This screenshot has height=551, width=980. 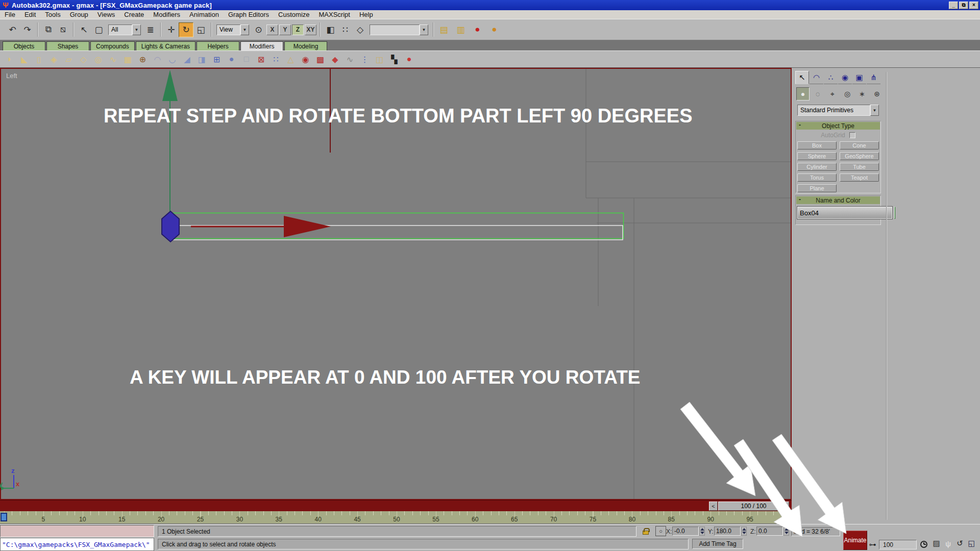 What do you see at coordinates (444, 30) in the screenshot?
I see `track-view-icon: ▤` at bounding box center [444, 30].